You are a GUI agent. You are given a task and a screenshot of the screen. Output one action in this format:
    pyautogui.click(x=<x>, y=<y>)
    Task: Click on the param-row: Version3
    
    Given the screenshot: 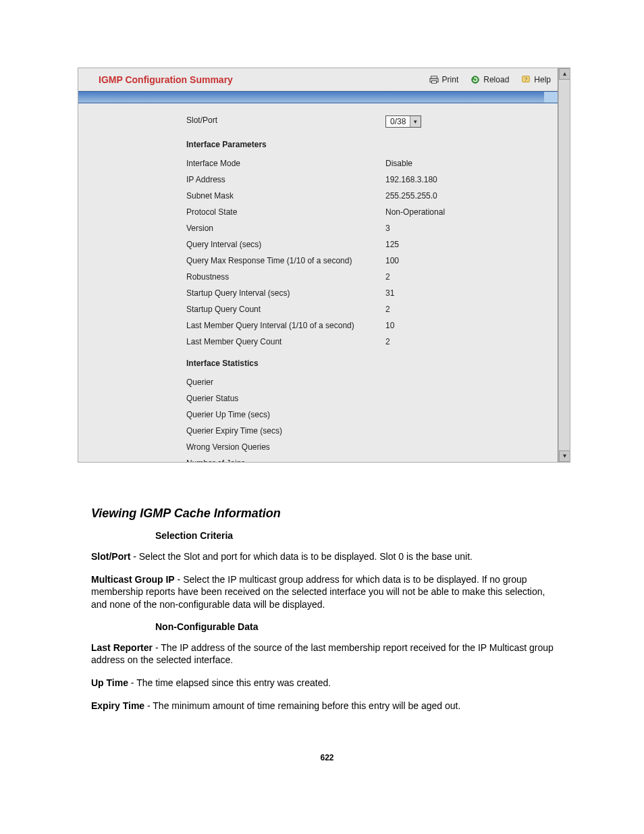 What is the action you would take?
    pyautogui.click(x=365, y=228)
    